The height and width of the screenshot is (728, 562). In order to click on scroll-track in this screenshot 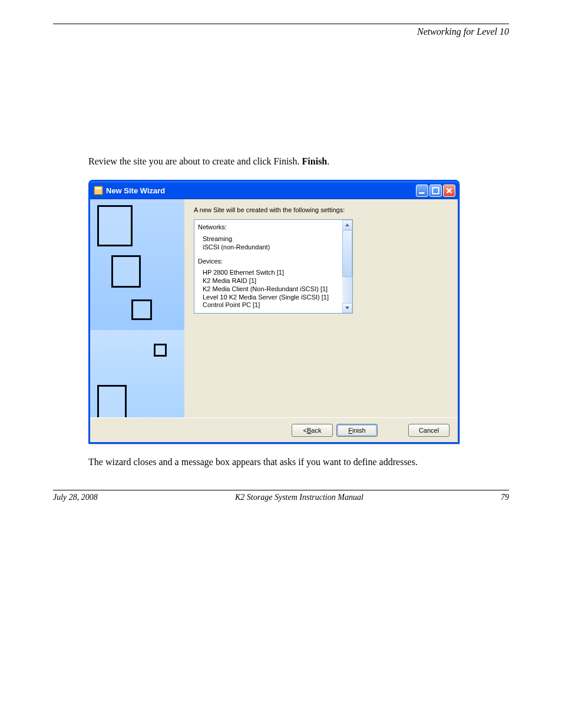, I will do `click(348, 266)`.